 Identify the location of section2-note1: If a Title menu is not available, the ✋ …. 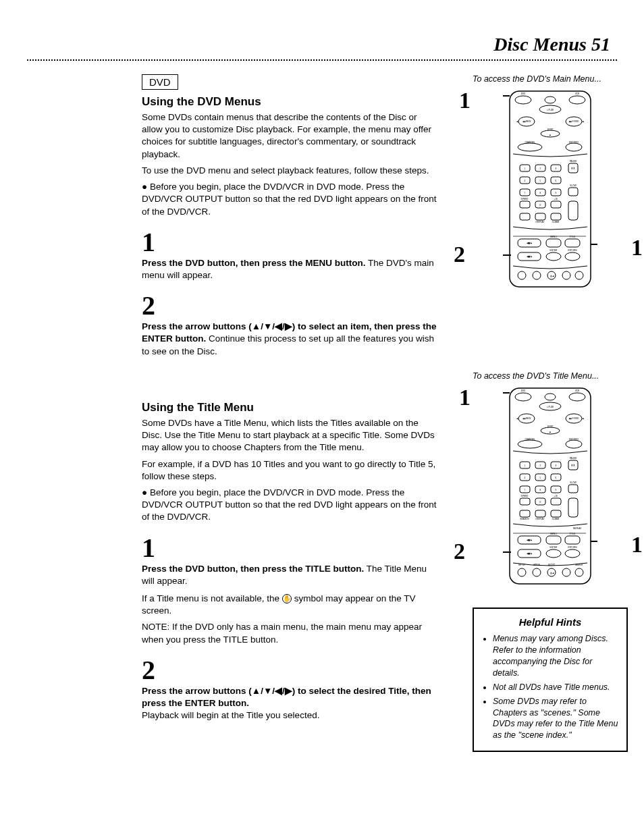
(290, 605).